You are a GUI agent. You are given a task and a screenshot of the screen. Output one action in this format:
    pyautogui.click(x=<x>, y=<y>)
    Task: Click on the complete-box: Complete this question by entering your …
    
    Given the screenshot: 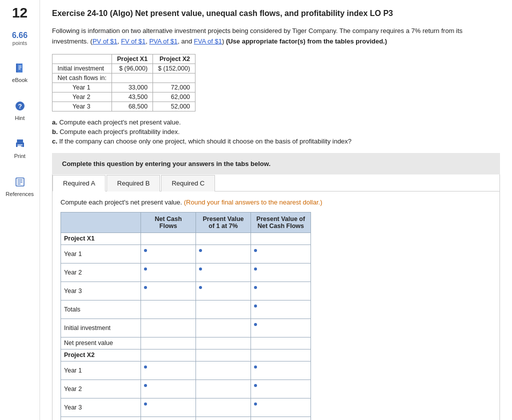 What is the action you would take?
    pyautogui.click(x=276, y=164)
    